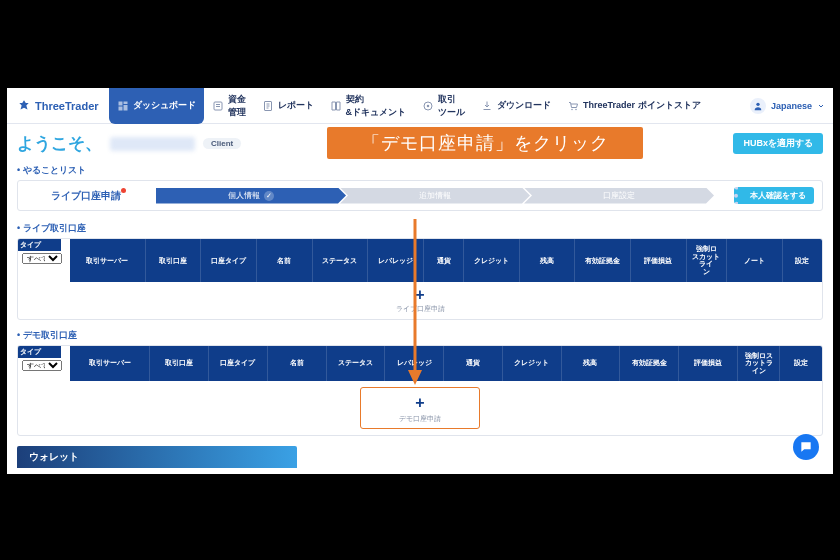 Image resolution: width=840 pixels, height=560 pixels. Describe the element at coordinates (420, 170) in the screenshot. I see `section-todo-label: やることリスト` at that location.